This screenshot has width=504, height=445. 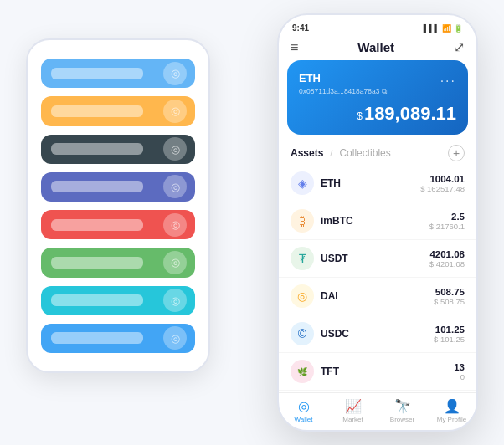 What do you see at coordinates (118, 263) in the screenshot?
I see `card-row-5: ◎` at bounding box center [118, 263].